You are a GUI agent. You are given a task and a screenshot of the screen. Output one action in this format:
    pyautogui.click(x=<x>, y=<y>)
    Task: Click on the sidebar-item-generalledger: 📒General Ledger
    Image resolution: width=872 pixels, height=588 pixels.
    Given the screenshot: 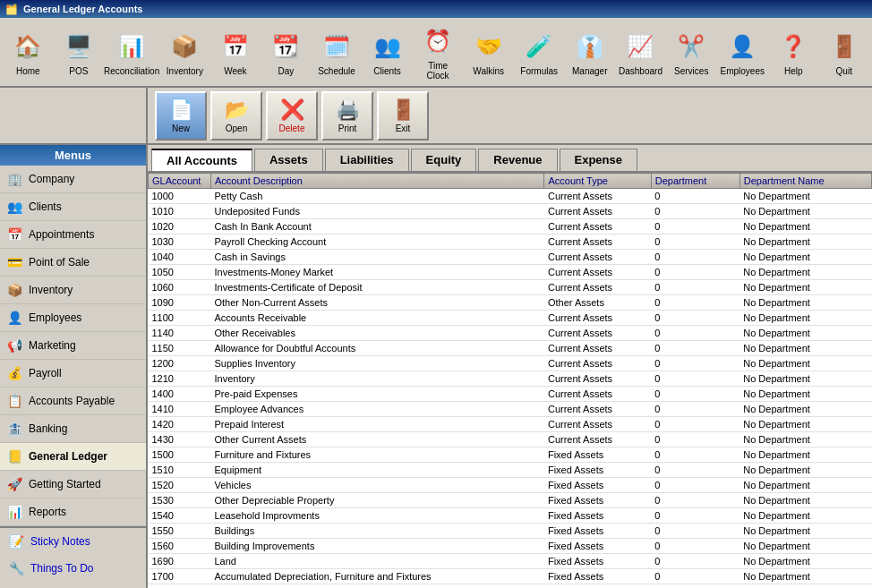 What is the action you would take?
    pyautogui.click(x=73, y=456)
    